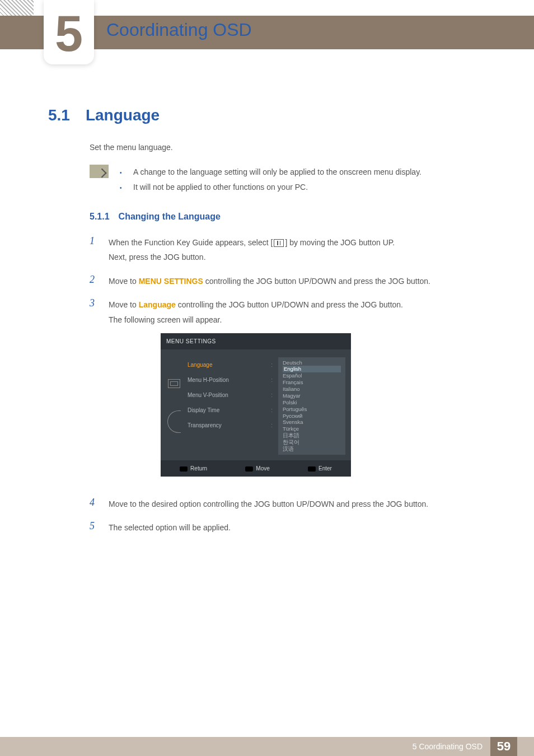  What do you see at coordinates (208, 395) in the screenshot?
I see `label: Menu V-Position` at bounding box center [208, 395].